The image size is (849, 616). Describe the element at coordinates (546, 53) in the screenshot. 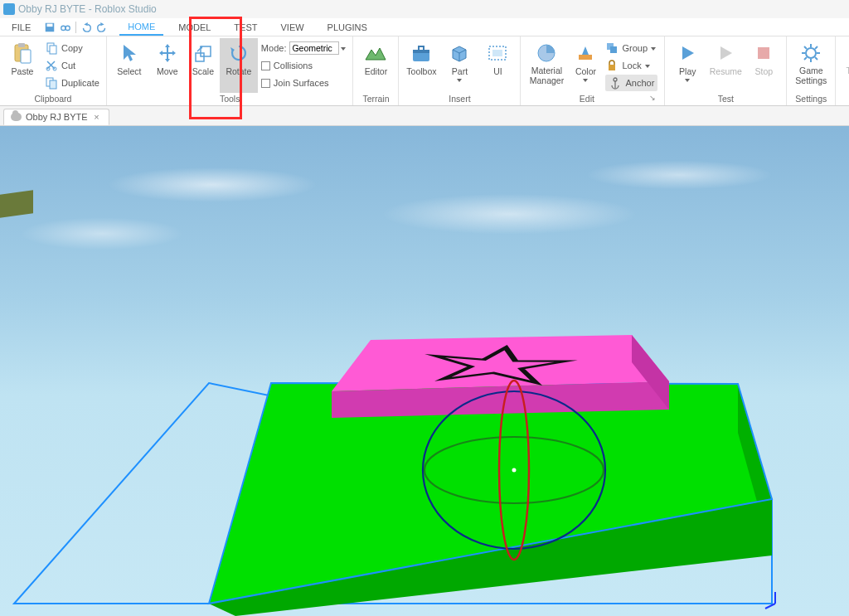

I see `material-icon` at that location.